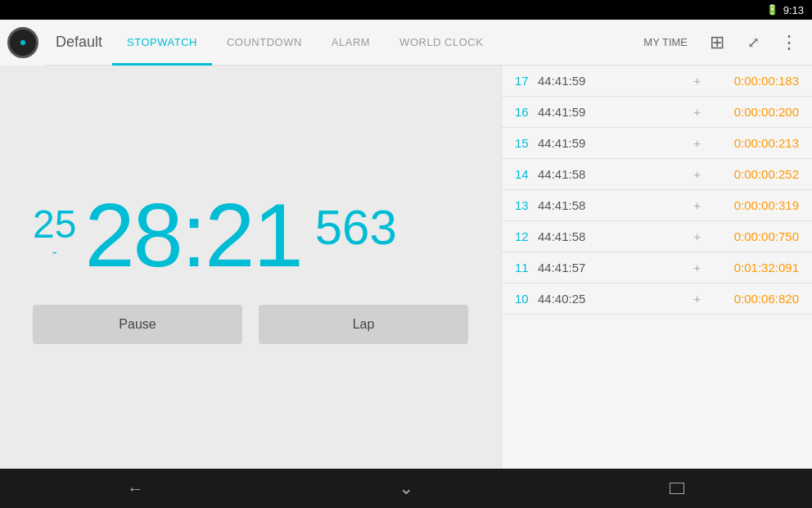 Image resolution: width=812 pixels, height=508 pixels. What do you see at coordinates (717, 43) in the screenshot?
I see `add-button: ⊞` at bounding box center [717, 43].